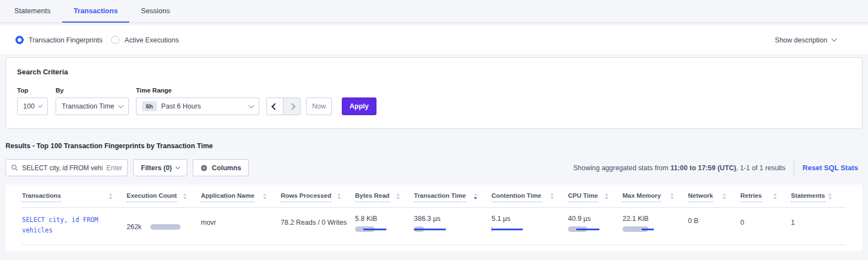 The image size is (868, 260). Describe the element at coordinates (165, 227) in the screenshot. I see `execution-count-bar` at that location.